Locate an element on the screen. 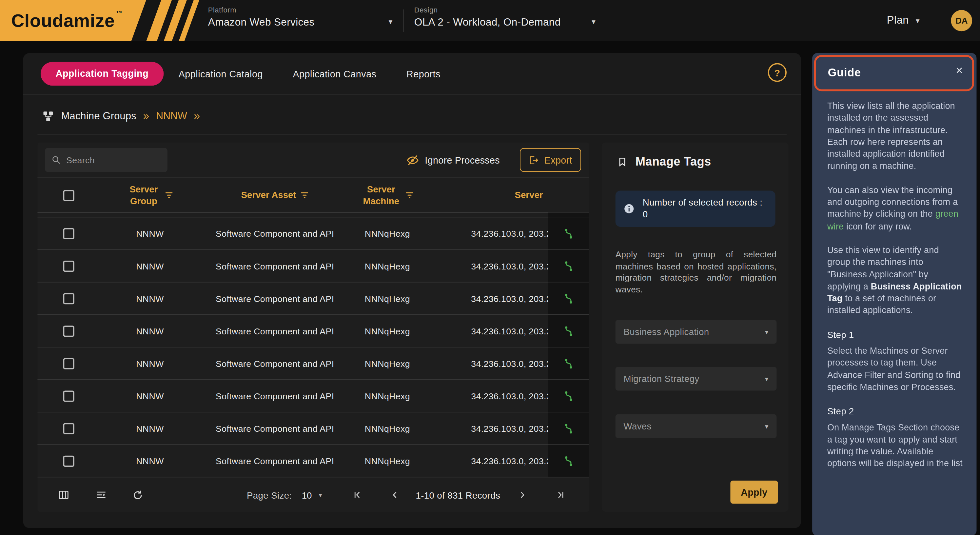 The width and height of the screenshot is (980, 535). column-header-server: Server is located at coordinates (486, 195).